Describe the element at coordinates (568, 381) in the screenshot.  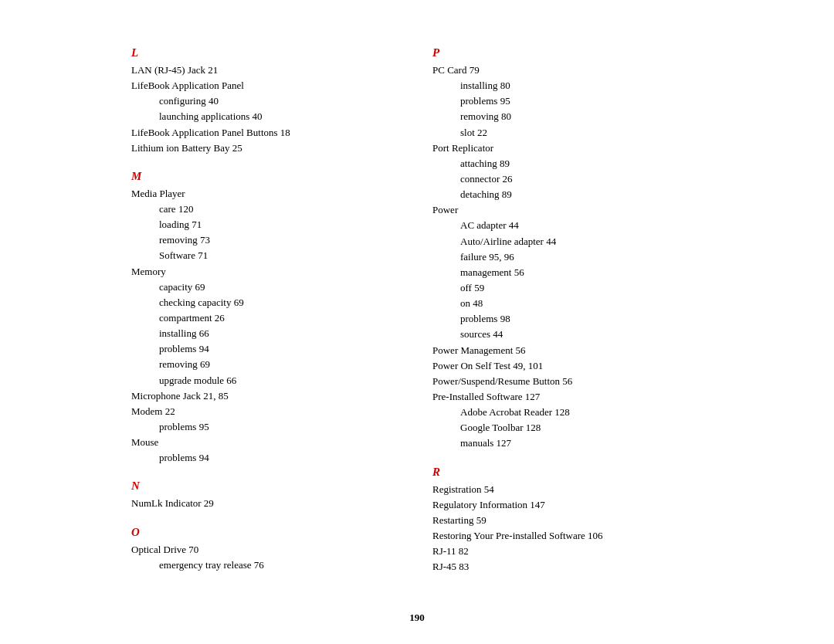
I see `index-entry: Power/Suspend/Resume Button 56` at that location.